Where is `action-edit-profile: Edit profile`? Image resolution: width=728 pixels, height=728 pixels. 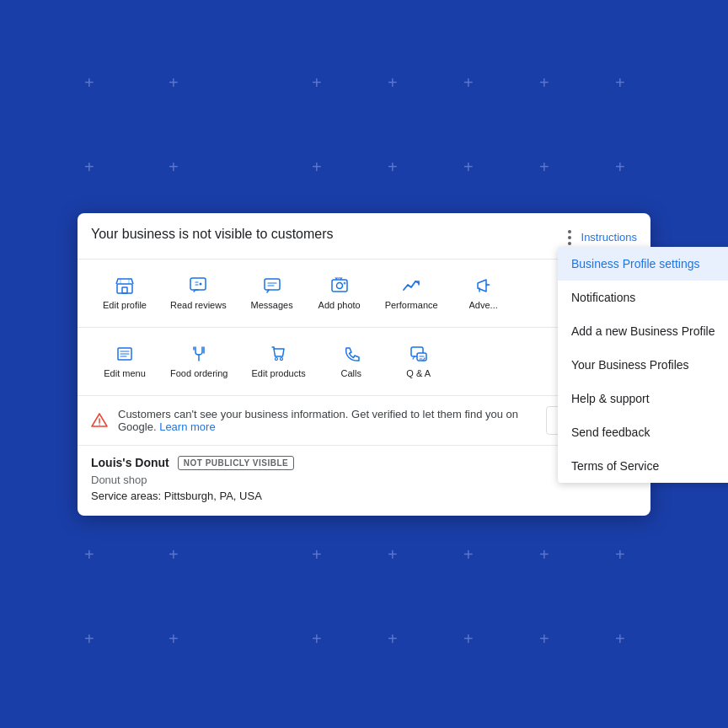 action-edit-profile: Edit profile is located at coordinates (125, 293).